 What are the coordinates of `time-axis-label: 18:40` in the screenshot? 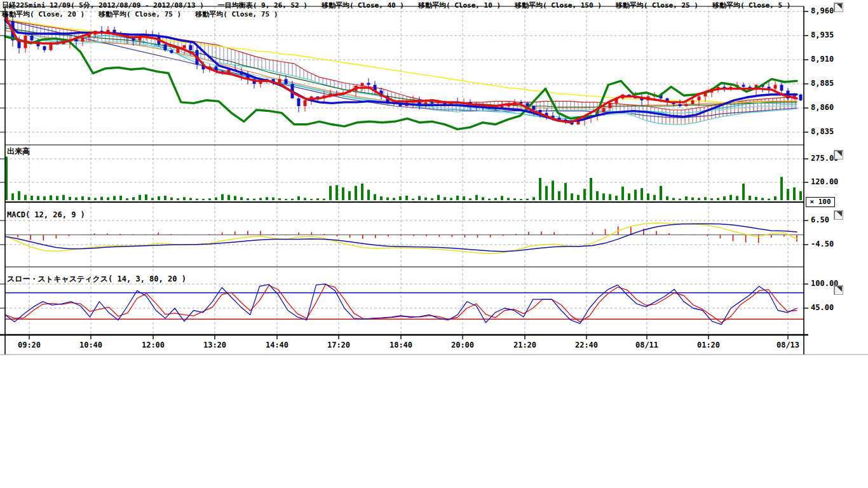 It's located at (401, 345).